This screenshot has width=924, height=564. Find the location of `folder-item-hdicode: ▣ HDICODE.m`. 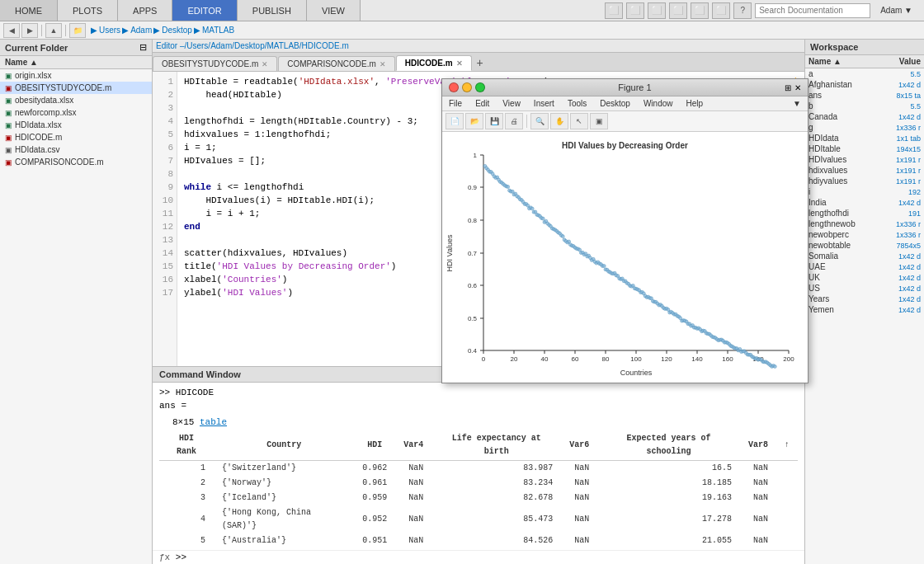

folder-item-hdicode: ▣ HDICODE.m is located at coordinates (76, 137).